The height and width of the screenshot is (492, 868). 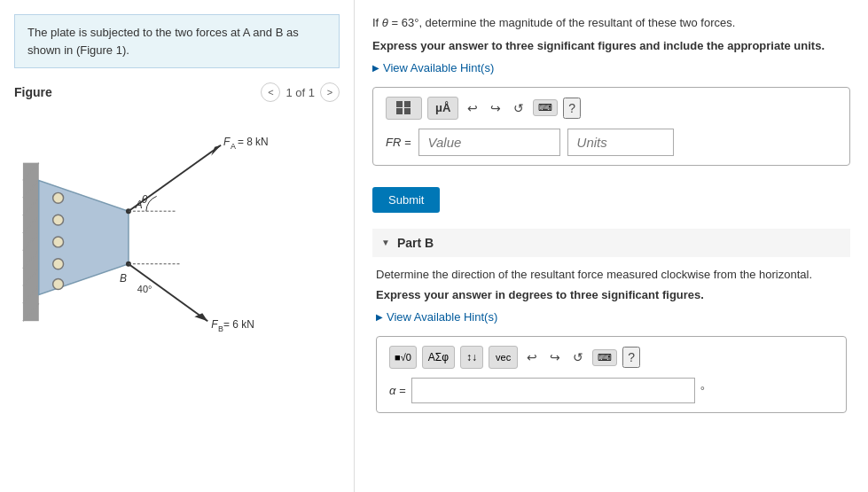 What do you see at coordinates (123, 278) in the screenshot?
I see `label-b: B` at bounding box center [123, 278].